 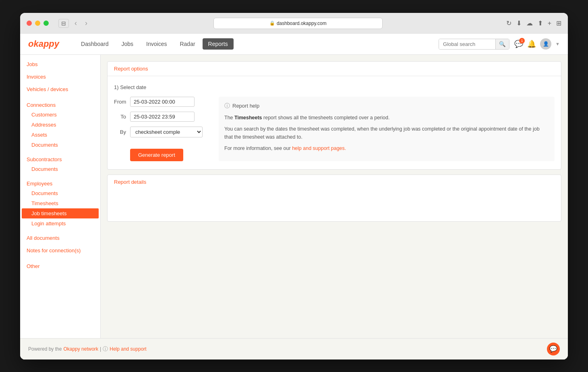 What do you see at coordinates (158, 117) in the screenshot?
I see `to-row: To` at bounding box center [158, 117].